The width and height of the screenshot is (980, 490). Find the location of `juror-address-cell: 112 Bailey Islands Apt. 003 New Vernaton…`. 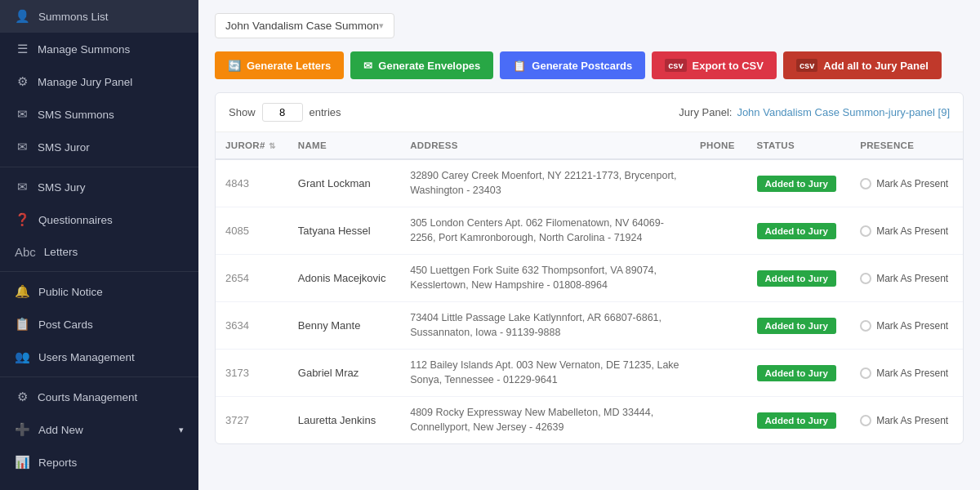

juror-address-cell: 112 Bailey Islands Apt. 003 New Vernaton… is located at coordinates (546, 373).